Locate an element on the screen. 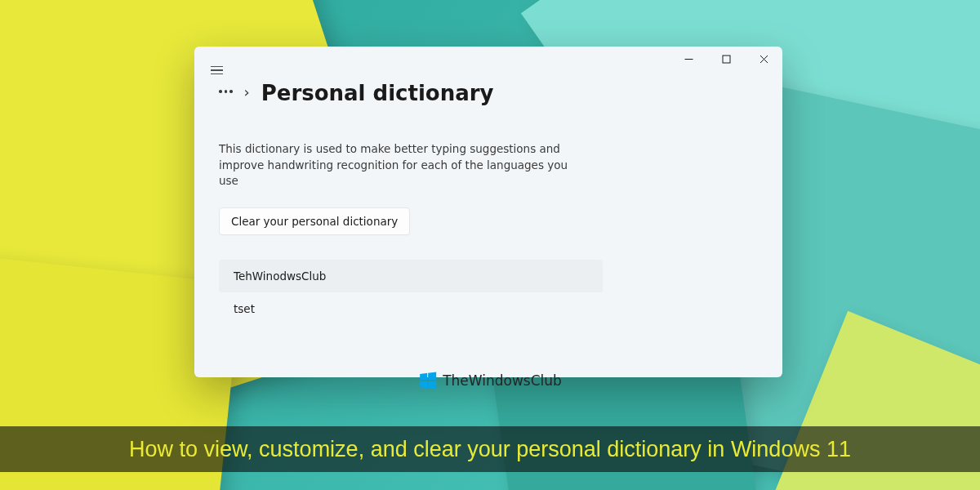 This screenshot has width=980, height=490. chevron-right-icon: › is located at coordinates (247, 93).